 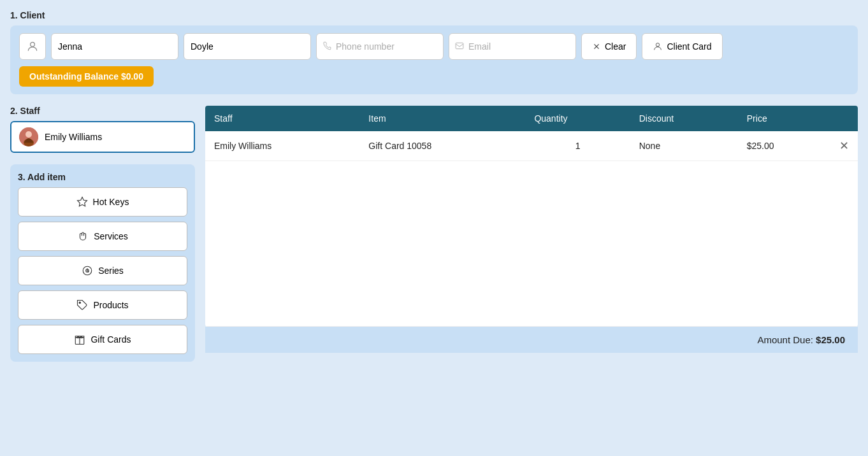 I want to click on add-item-section-label: 3. Add item, so click(x=103, y=177).